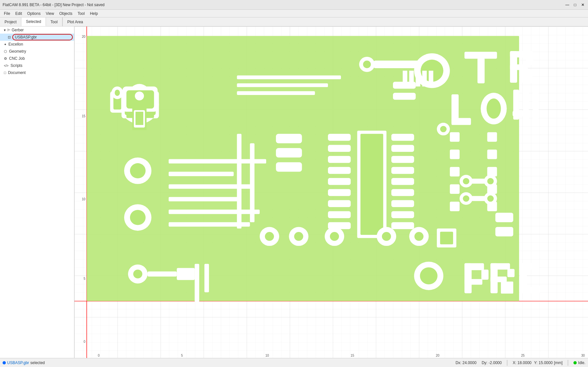  What do you see at coordinates (37, 73) in the screenshot?
I see `tree-item-document: □ Document` at bounding box center [37, 73].